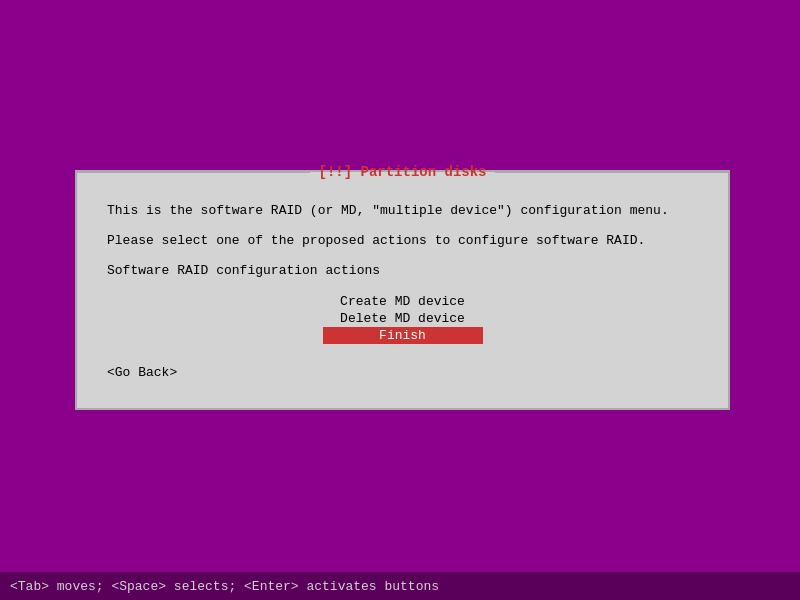  Describe the element at coordinates (402, 172) in the screenshot. I see `dialog-title: [!!] Partition disks` at that location.